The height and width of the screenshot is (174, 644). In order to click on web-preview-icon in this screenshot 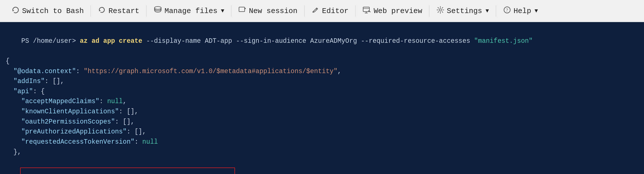, I will do `click(367, 11)`.